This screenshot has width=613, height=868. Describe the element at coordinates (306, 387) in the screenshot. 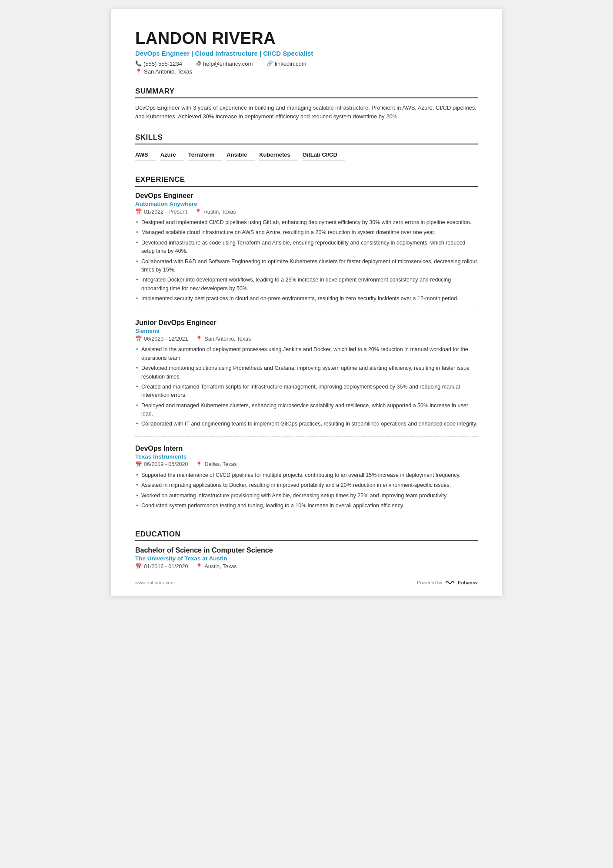

I see `exp-bullets: Assisted in the automation of deployment…` at that location.